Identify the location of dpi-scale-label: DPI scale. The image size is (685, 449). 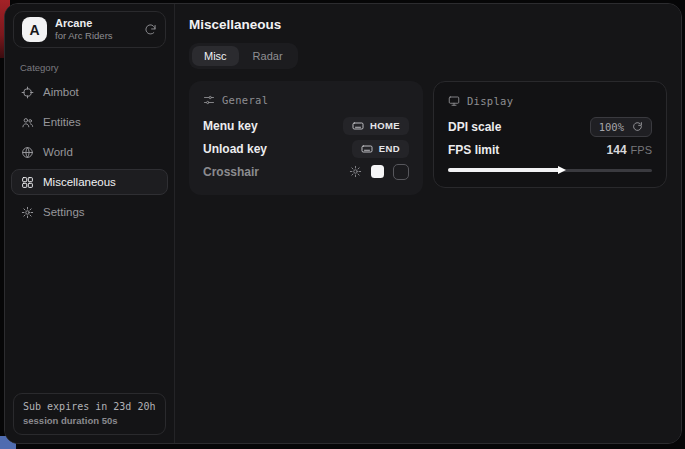
(474, 127).